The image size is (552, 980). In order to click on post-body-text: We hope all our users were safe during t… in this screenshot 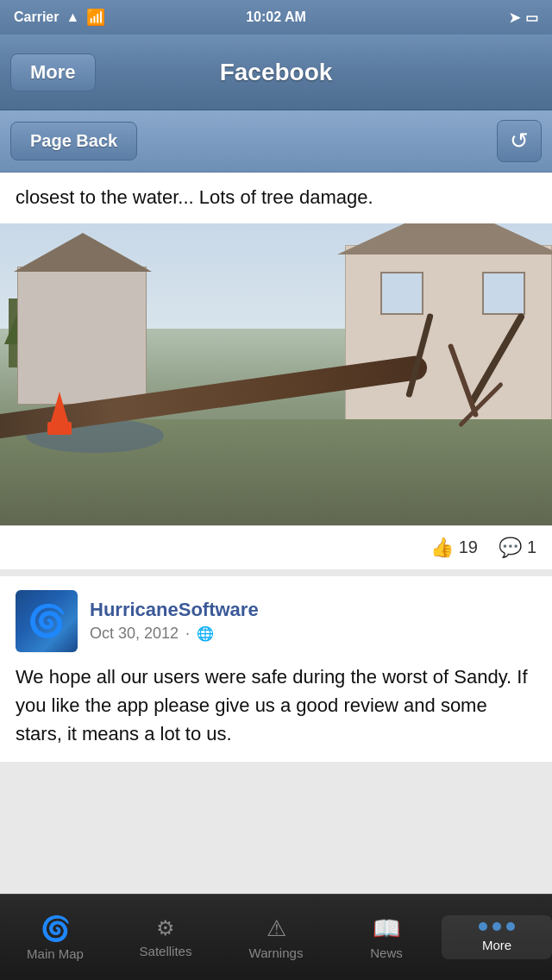, I will do `click(276, 706)`.